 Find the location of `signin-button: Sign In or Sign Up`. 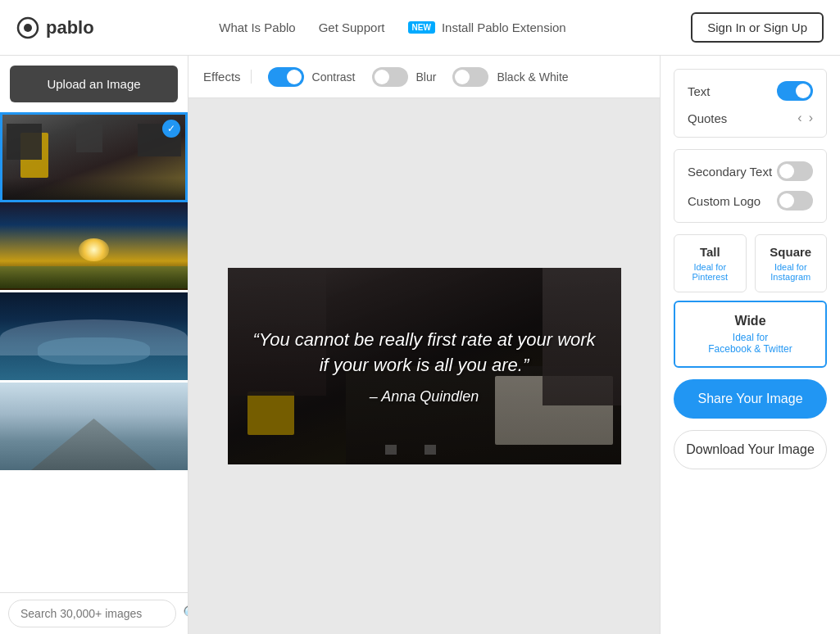

signin-button: Sign In or Sign Up is located at coordinates (757, 28).